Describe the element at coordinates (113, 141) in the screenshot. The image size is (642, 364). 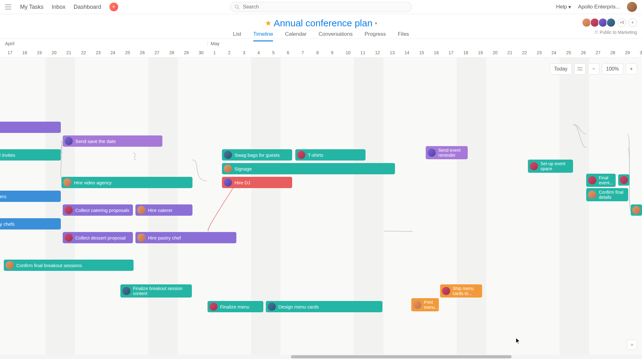
I see `task-bar: Send save the date` at that location.